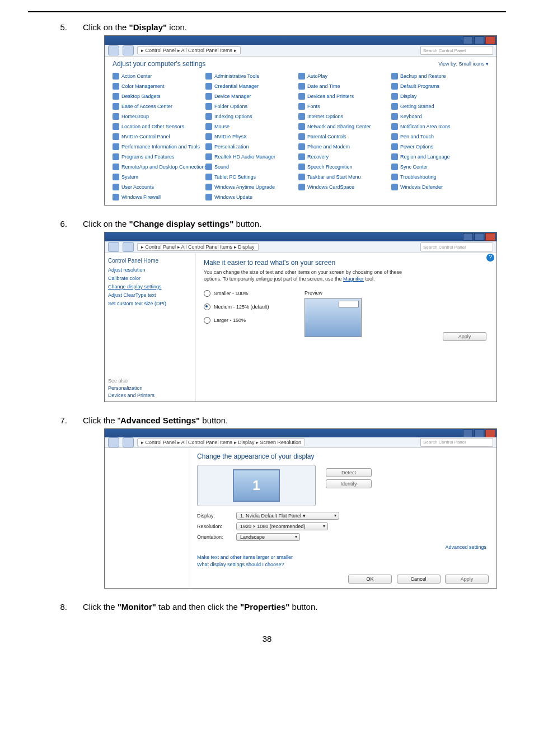 Image resolution: width=534 pixels, height=756 pixels. Describe the element at coordinates (345, 106) in the screenshot. I see `control-panel-item: Fonts` at that location.